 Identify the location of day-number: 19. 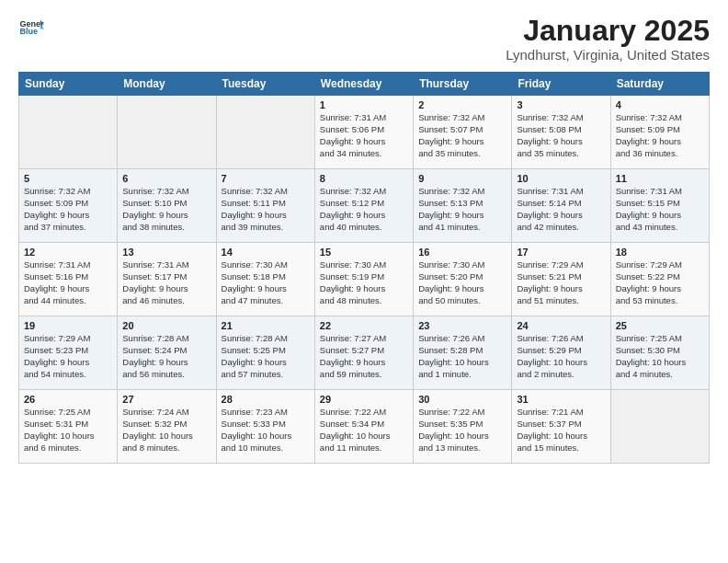
(68, 326).